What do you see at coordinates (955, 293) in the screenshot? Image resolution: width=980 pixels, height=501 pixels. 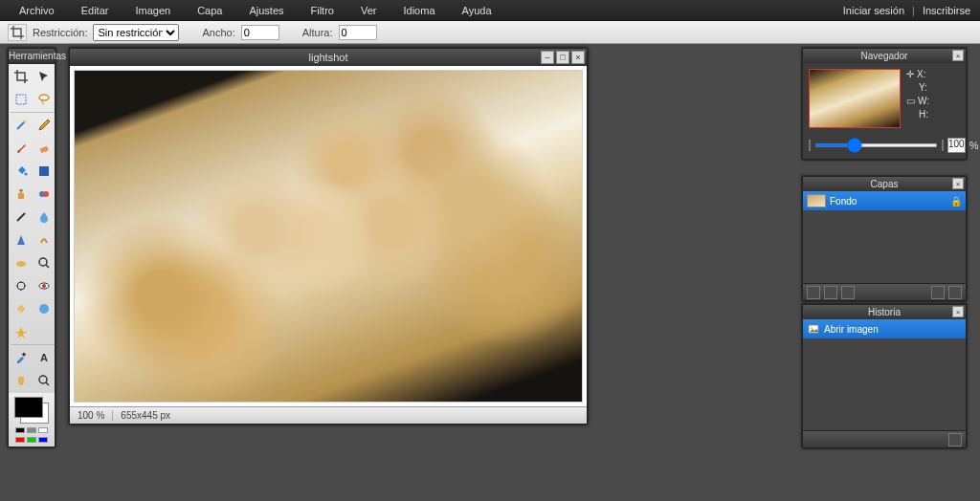 I see `delete-layer-icon` at bounding box center [955, 293].